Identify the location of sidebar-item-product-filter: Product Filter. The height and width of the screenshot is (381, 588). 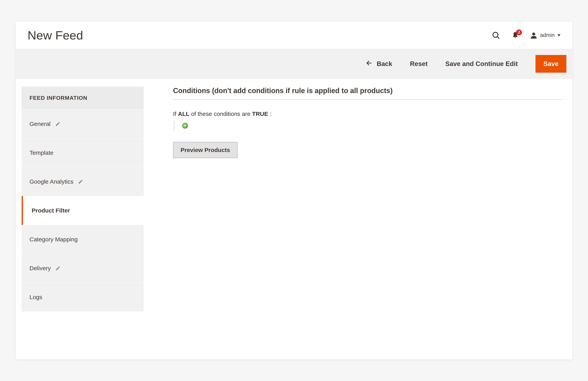
(83, 210).